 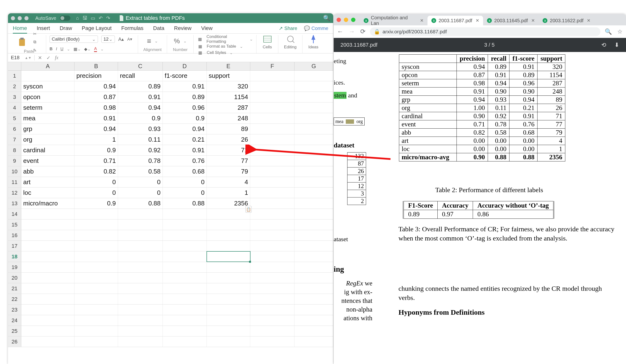 What do you see at coordinates (183, 28) in the screenshot?
I see `tab-review: Review` at bounding box center [183, 28].